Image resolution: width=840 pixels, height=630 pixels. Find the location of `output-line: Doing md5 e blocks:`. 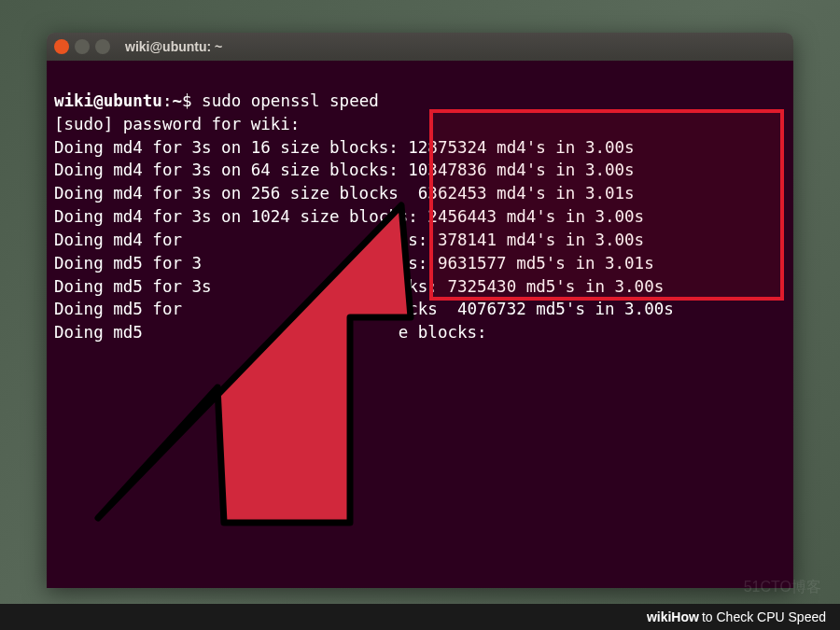

output-line: Doing md5 e blocks: is located at coordinates (271, 332).